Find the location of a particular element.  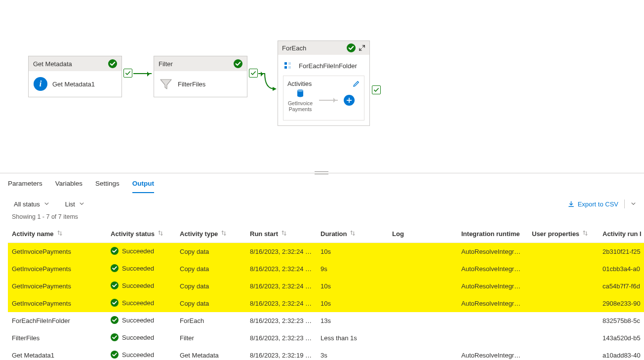

activity-foreach: ForEach ForEachFileInFolder Activities G… is located at coordinates (324, 83).